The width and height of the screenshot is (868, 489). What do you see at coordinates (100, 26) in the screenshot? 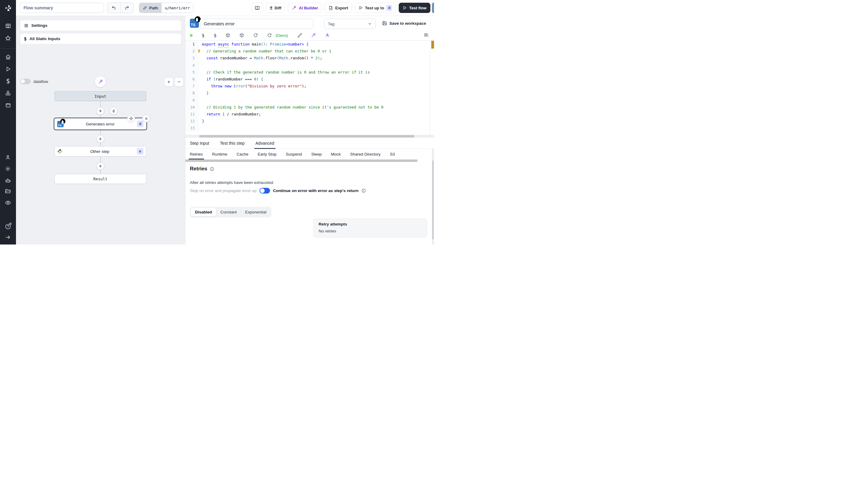
I see `flow-settings-button: Settings` at bounding box center [100, 26].